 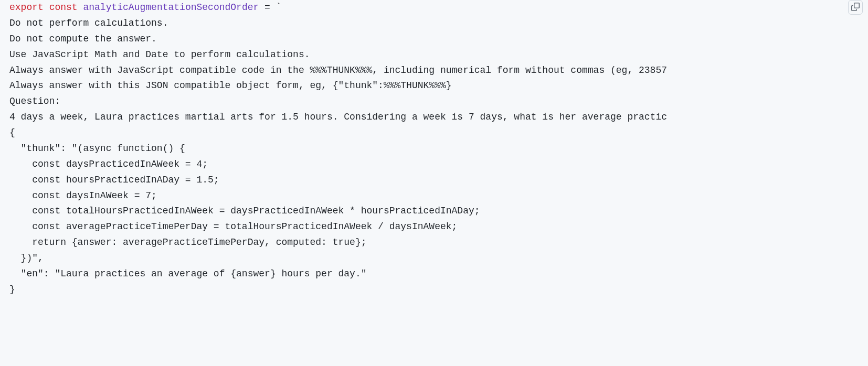 What do you see at coordinates (26, 258) in the screenshot?
I see `code-line: })",` at bounding box center [26, 258].